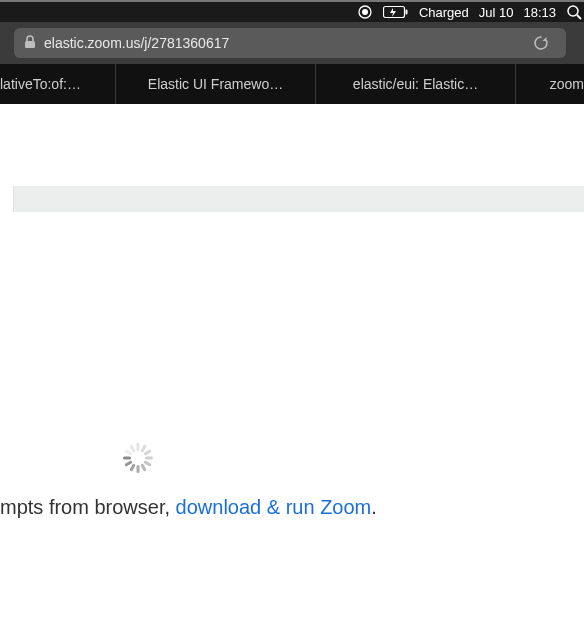 Image resolution: width=584 pixels, height=618 pixels. Describe the element at coordinates (540, 12) in the screenshot. I see `menubar-time: 18:13` at that location.